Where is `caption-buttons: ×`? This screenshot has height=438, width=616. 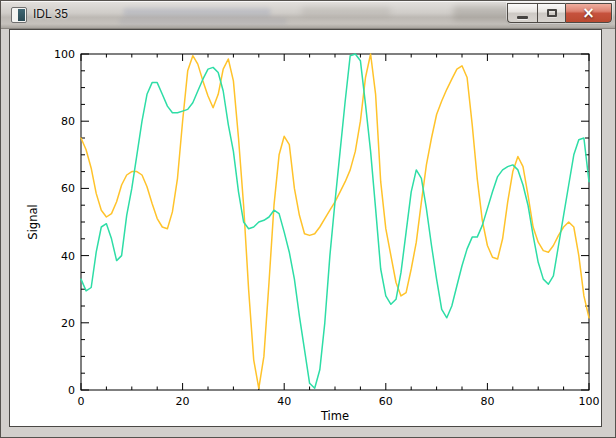
caption-buttons: × is located at coordinates (560, 13).